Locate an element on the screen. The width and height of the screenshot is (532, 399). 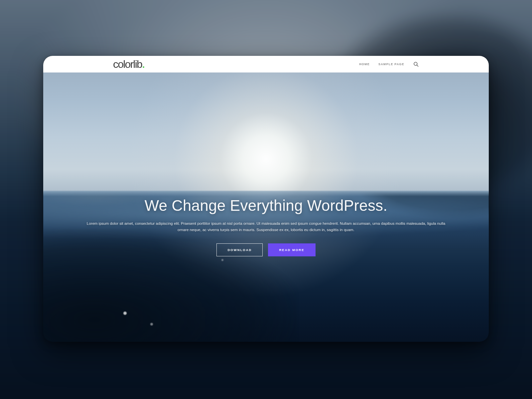
nav-link-home: HOME is located at coordinates (364, 64).